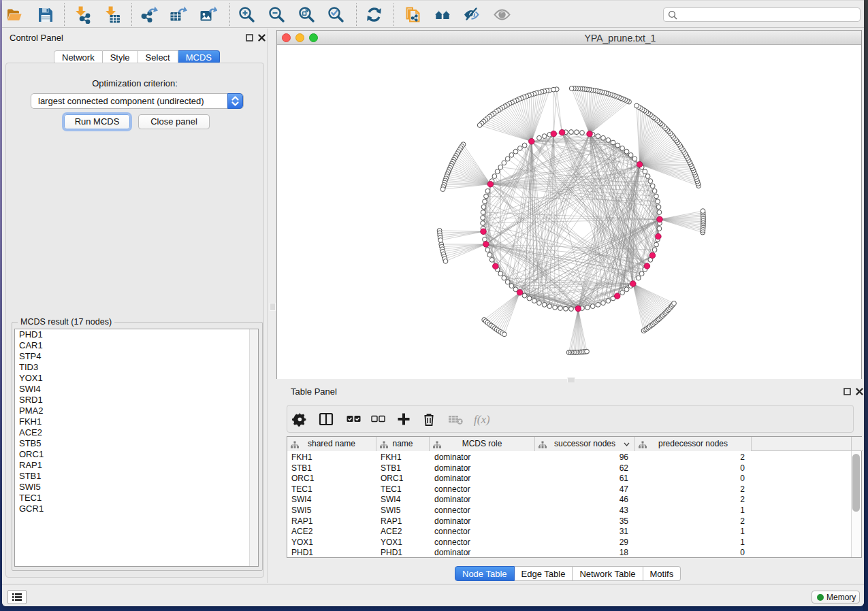 The image size is (868, 611). What do you see at coordinates (570, 510) in the screenshot?
I see `table-row: SWI5SWI5connector431` at bounding box center [570, 510].